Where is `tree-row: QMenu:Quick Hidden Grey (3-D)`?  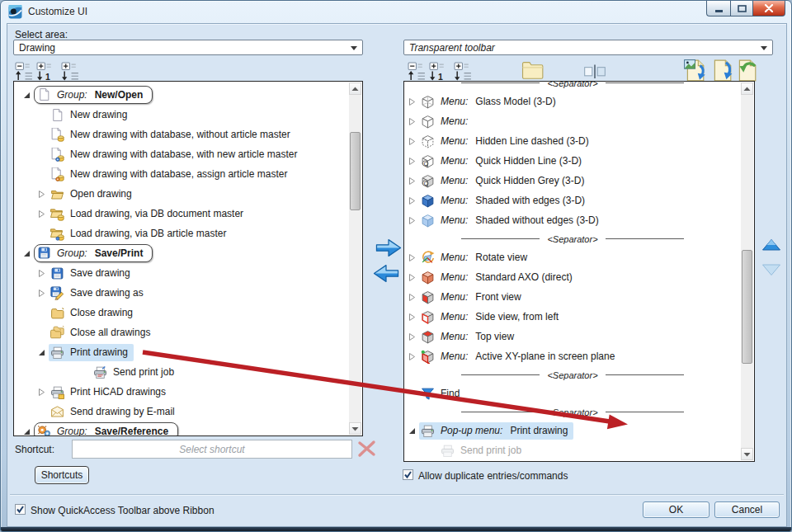
tree-row: QMenu:Quick Hidden Grey (3-D) is located at coordinates (573, 181).